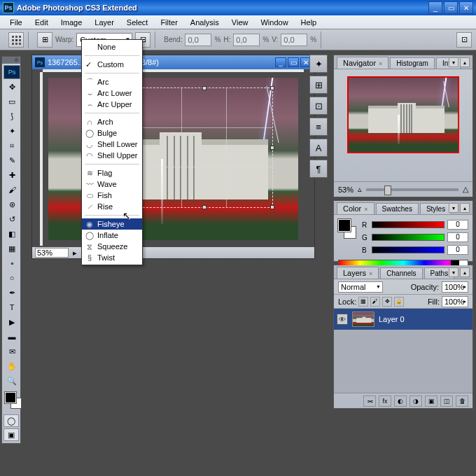 The image size is (476, 476). What do you see at coordinates (392, 319) in the screenshot?
I see `layer-name: Layer 0` at bounding box center [392, 319].